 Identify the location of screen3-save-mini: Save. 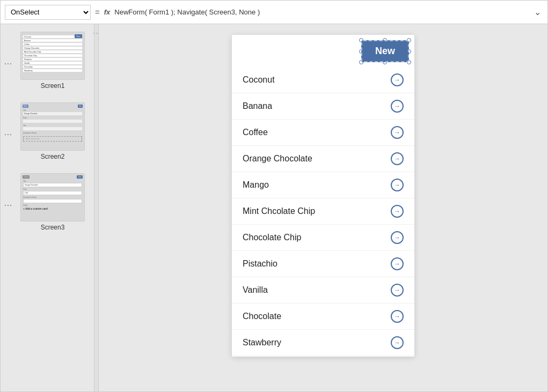
(79, 177).